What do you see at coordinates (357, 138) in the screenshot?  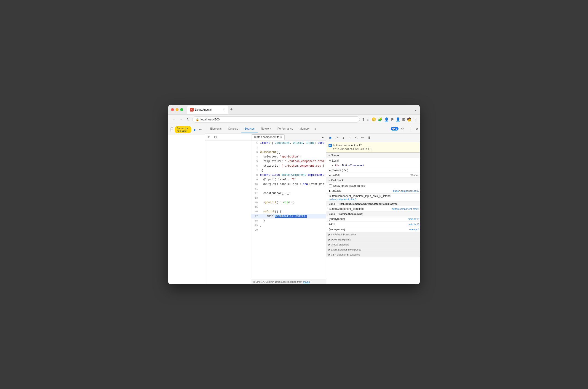 I see `step-btn: ⇆` at bounding box center [357, 138].